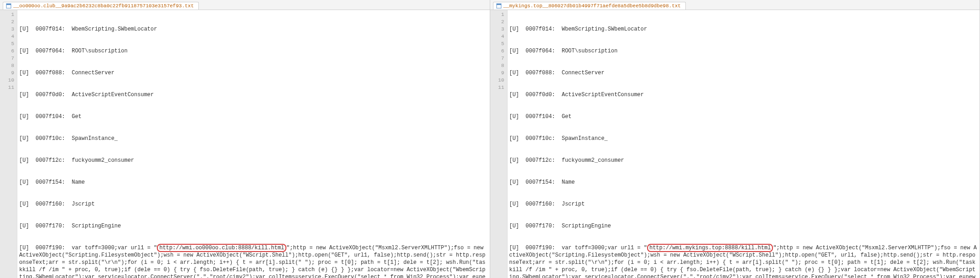  I want to click on gutter-left: 1 2 3 4 5 6 7 8 9 10 11, so click(9, 144).